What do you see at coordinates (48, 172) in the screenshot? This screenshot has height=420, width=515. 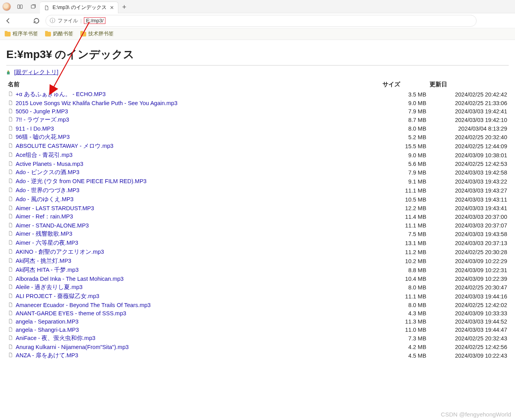 I see `file-link: Ado - ビンクスの酒.MP3` at bounding box center [48, 172].